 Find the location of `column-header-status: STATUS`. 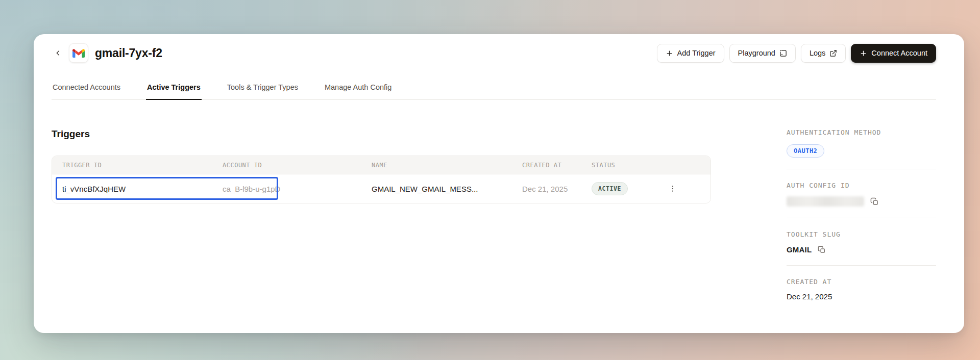

column-header-status: STATUS is located at coordinates (619, 165).